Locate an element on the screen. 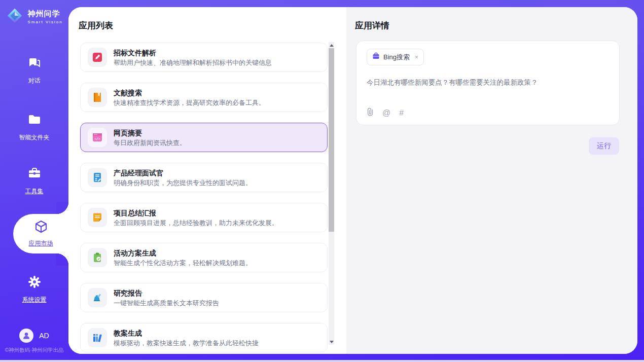  app-card-bid-parse: 招标文件解析 帮助用户快速、准确地理解和解析招标书中的关键信息 is located at coordinates (204, 57).